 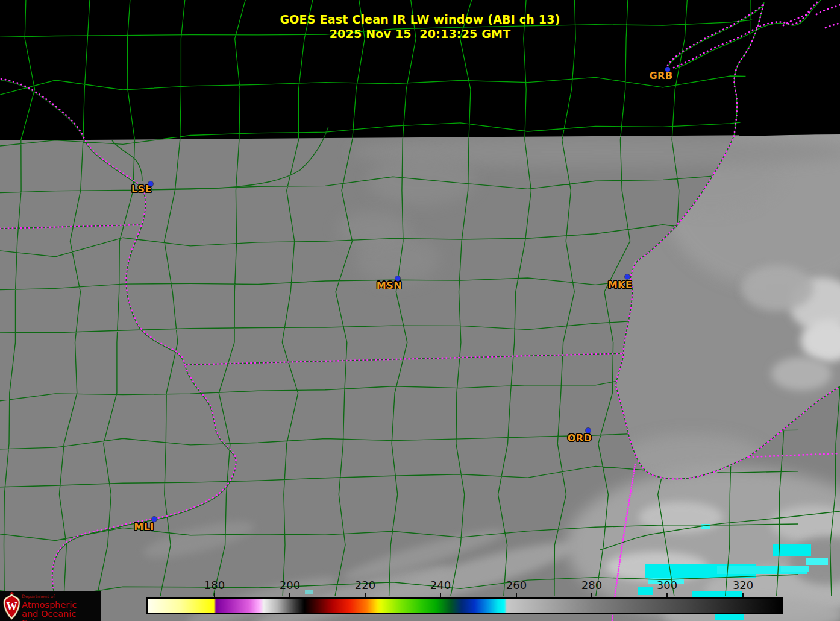 What do you see at coordinates (389, 286) in the screenshot?
I see `station-label-MSN: MSN` at bounding box center [389, 286].